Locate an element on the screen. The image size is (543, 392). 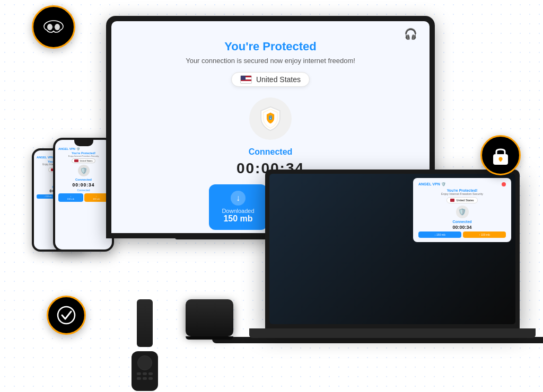
phone-notch is located at coordinates (84, 142).